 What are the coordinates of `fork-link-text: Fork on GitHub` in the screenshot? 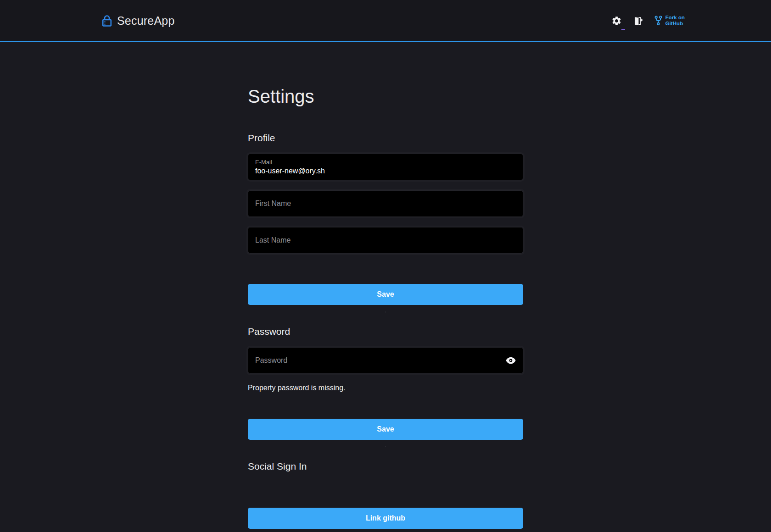 It's located at (675, 21).